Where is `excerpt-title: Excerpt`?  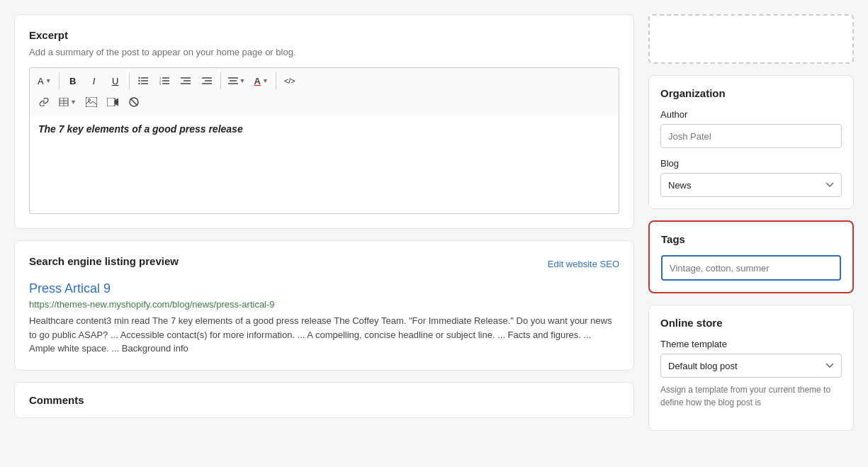 excerpt-title: Excerpt is located at coordinates (325, 35).